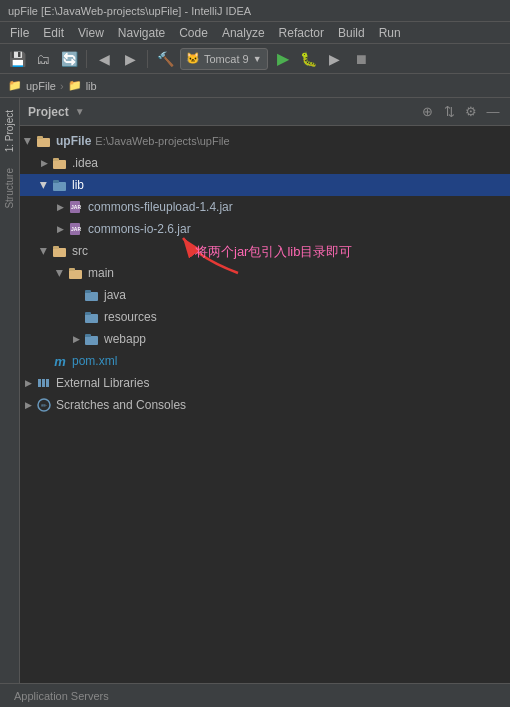  I want to click on lib-arrow: ▶, so click(44, 185).